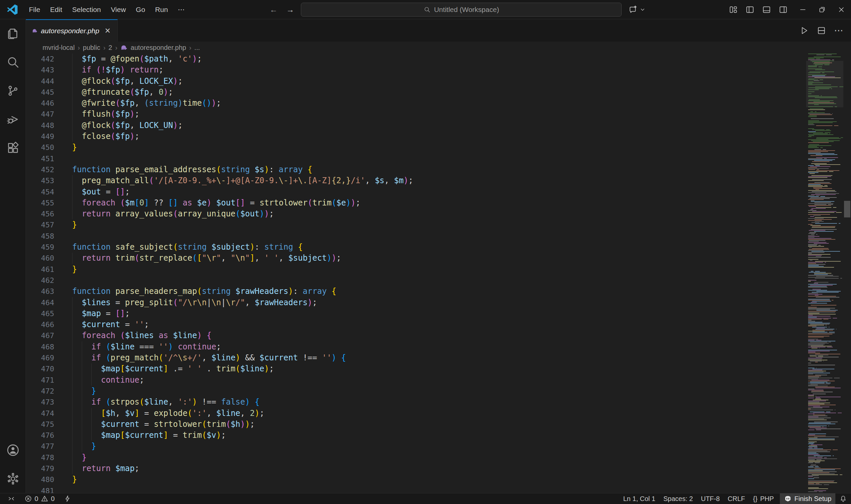 The image size is (851, 504). I want to click on code-line: 477 }, so click(416, 446).